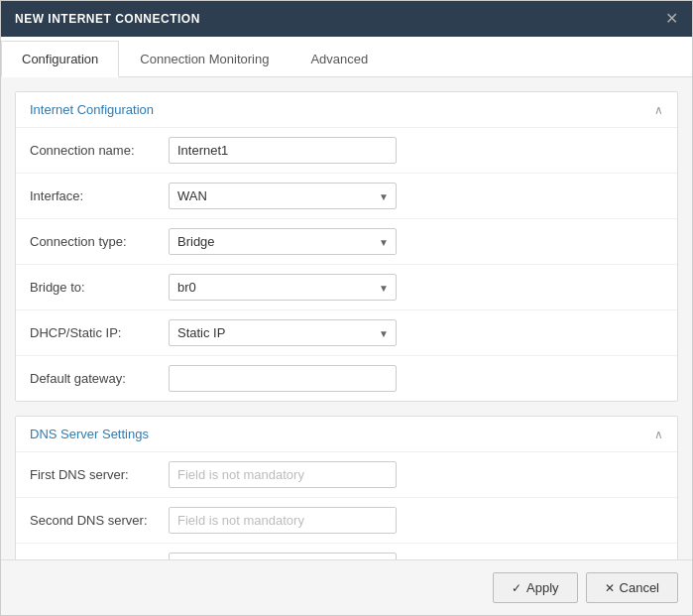 The width and height of the screenshot is (693, 616). I want to click on interface-label: Interface:, so click(99, 196).